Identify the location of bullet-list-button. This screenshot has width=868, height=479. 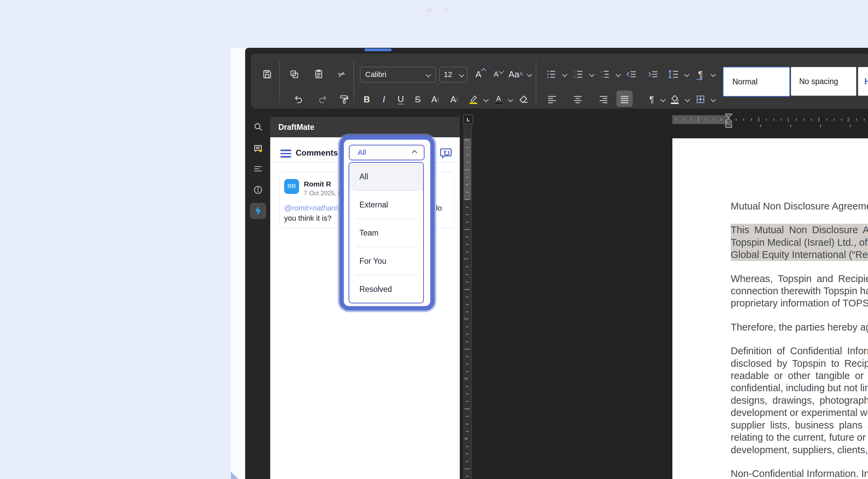
(551, 74).